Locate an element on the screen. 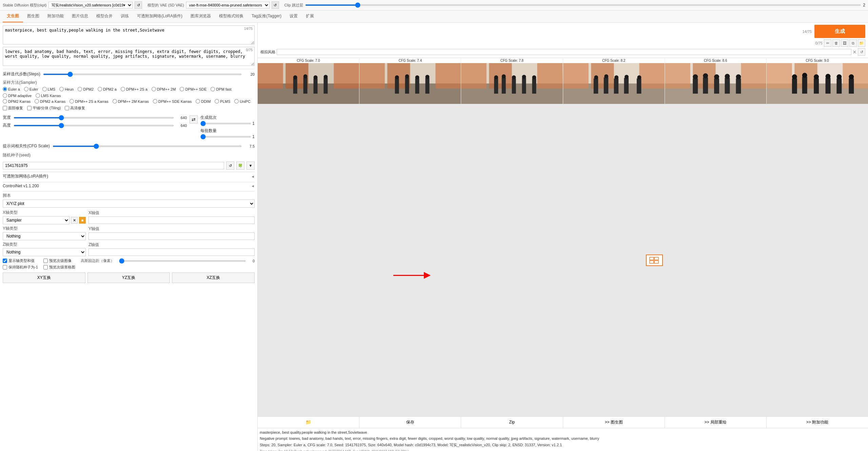  sampler-unipc: UniPC is located at coordinates (242, 101).